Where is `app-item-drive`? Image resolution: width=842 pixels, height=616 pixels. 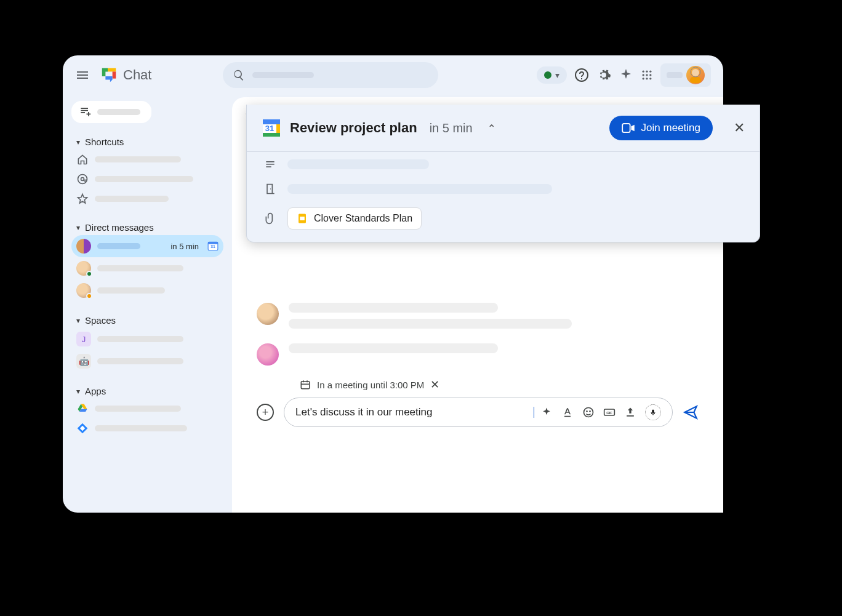
app-item-drive is located at coordinates (148, 409).